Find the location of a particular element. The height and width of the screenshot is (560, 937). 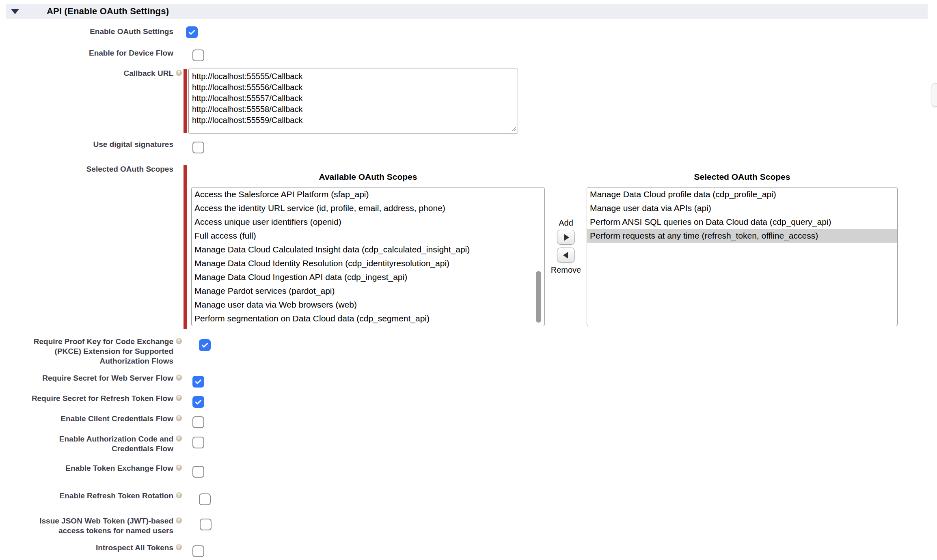

introspect-checkbox is located at coordinates (198, 551).